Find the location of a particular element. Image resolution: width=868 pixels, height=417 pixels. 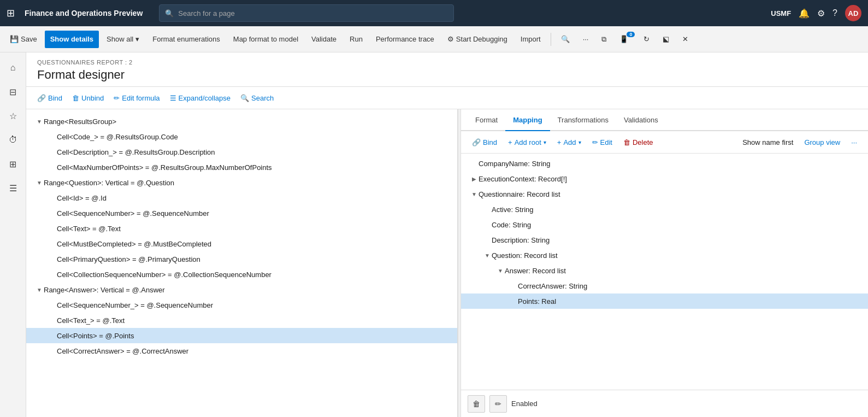

tree-item: Cell<MaxNumberOfPoints> = @.ResultsGroup… is located at coordinates (241, 167).